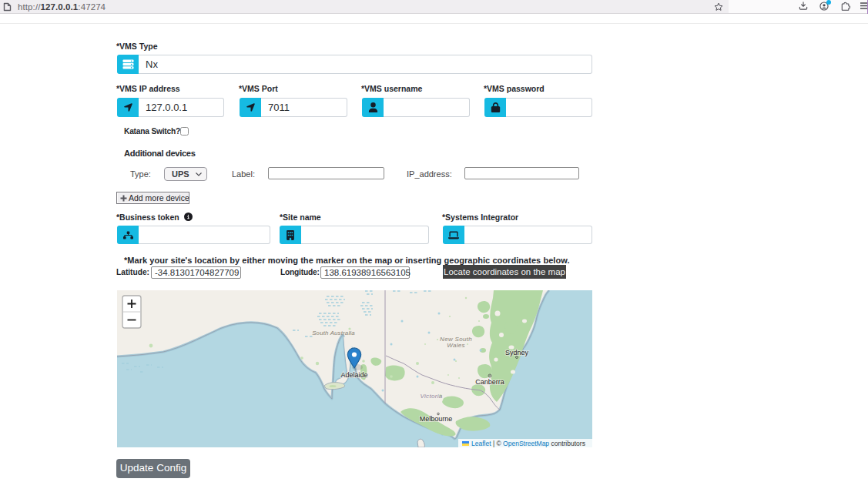 The image size is (868, 482). Describe the element at coordinates (333, 333) in the screenshot. I see `svg-text: South Australia` at that location.